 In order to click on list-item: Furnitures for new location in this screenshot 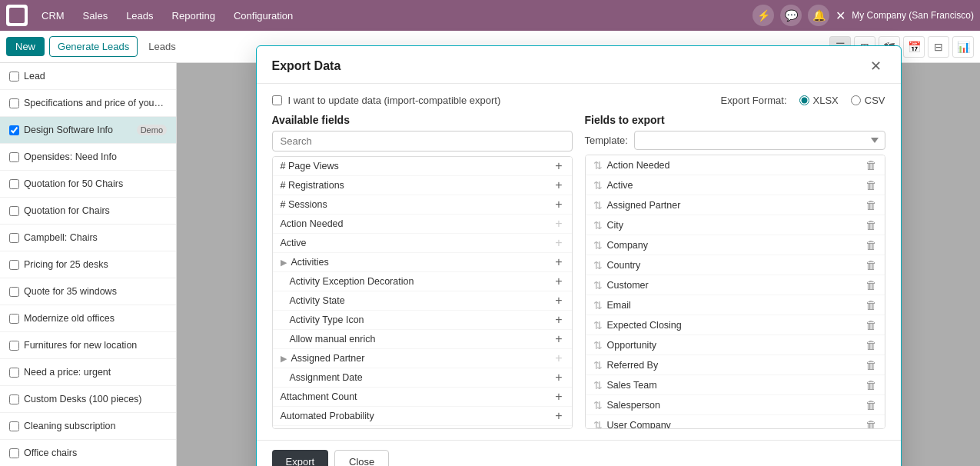, I will do `click(88, 346)`.